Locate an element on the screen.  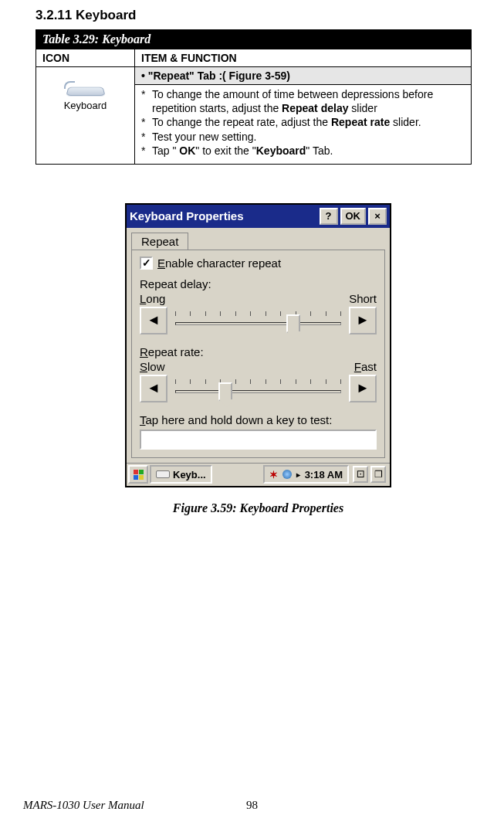
start-button is located at coordinates (138, 474).